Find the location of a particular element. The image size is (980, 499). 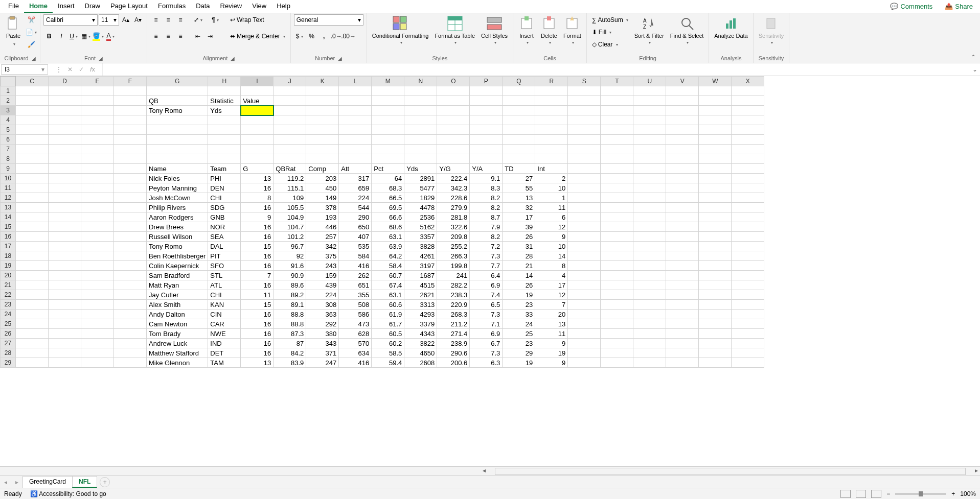

cell-N9: Yds is located at coordinates (421, 169).